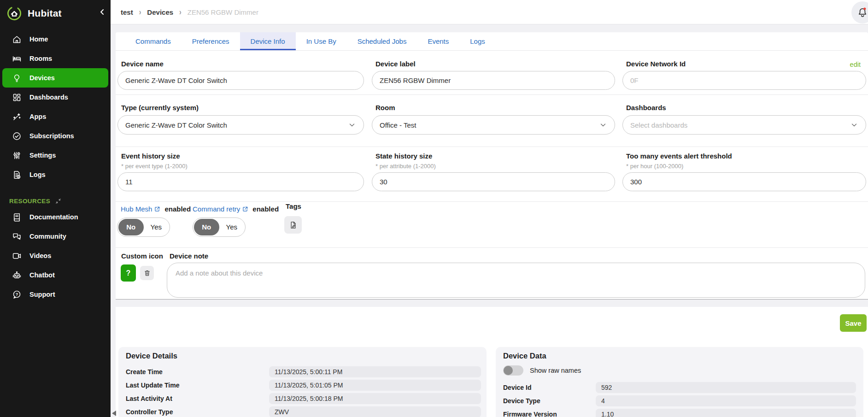 Image resolution: width=868 pixels, height=417 pixels. What do you see at coordinates (17, 276) in the screenshot?
I see `robot-icon` at bounding box center [17, 276].